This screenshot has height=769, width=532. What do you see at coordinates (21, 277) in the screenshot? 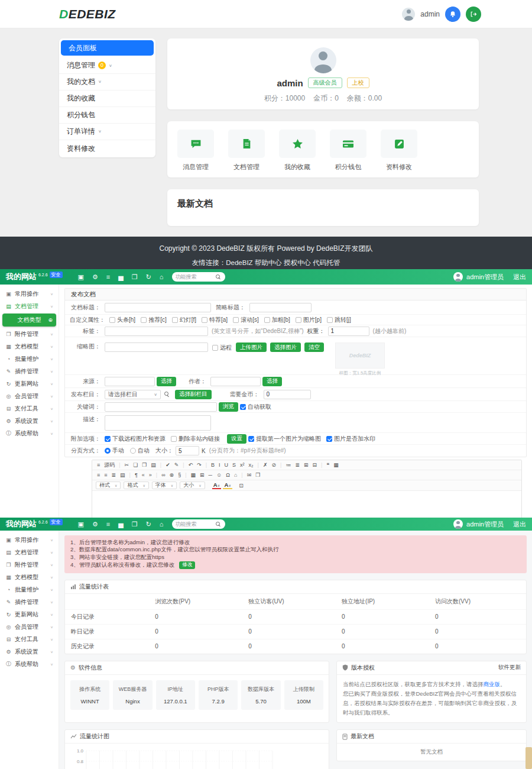
I see `site-name: 我的网站` at bounding box center [21, 277].